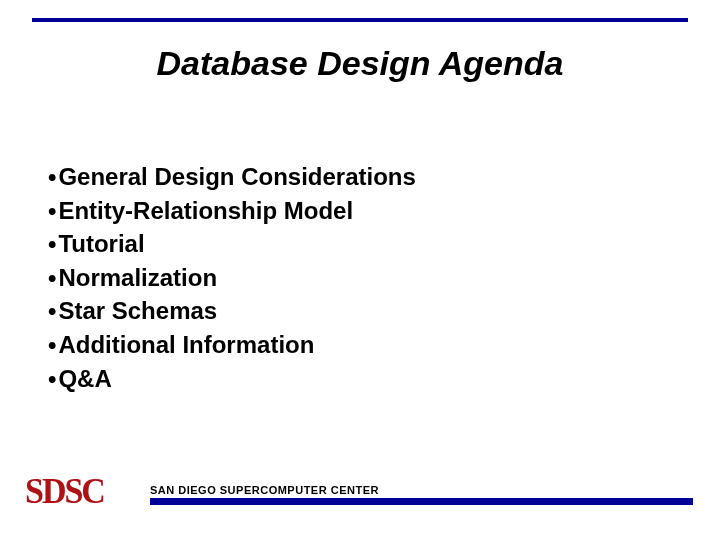  What do you see at coordinates (138, 278) in the screenshot?
I see `bullet-text: Normalization` at bounding box center [138, 278].